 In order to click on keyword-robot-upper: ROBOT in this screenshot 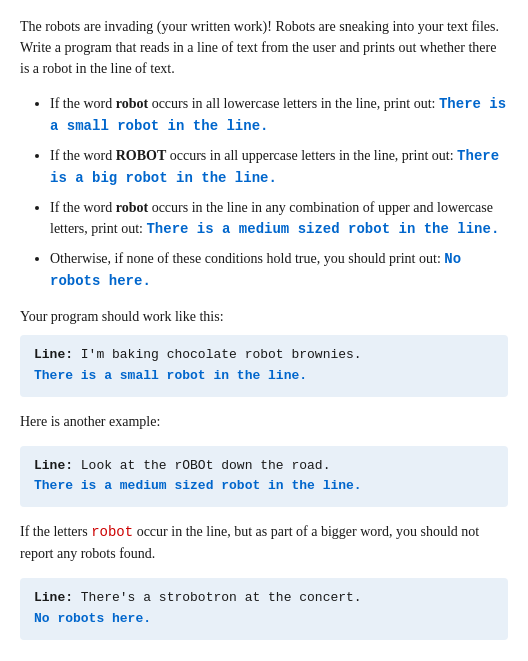, I will do `click(142, 156)`.